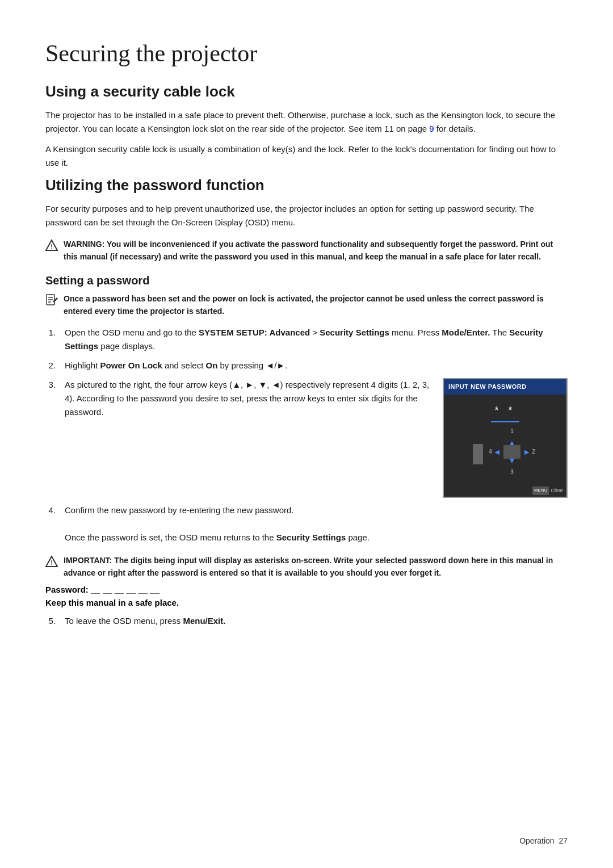 Image resolution: width=613 pixels, height=868 pixels. What do you see at coordinates (211, 366) in the screenshot?
I see `step-2-bold2: On` at bounding box center [211, 366].